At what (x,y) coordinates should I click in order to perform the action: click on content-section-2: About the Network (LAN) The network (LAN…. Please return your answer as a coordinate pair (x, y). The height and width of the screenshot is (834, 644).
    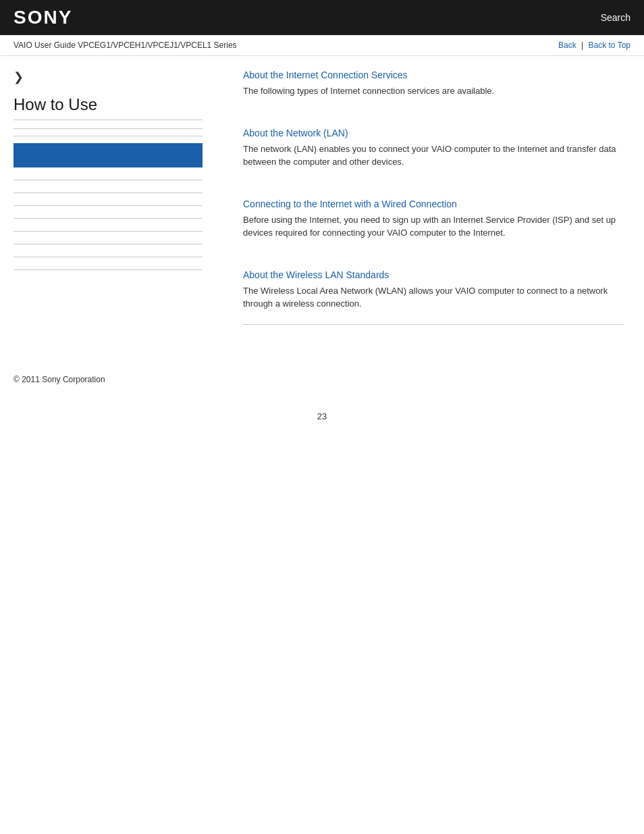
    Looking at the image, I should click on (433, 155).